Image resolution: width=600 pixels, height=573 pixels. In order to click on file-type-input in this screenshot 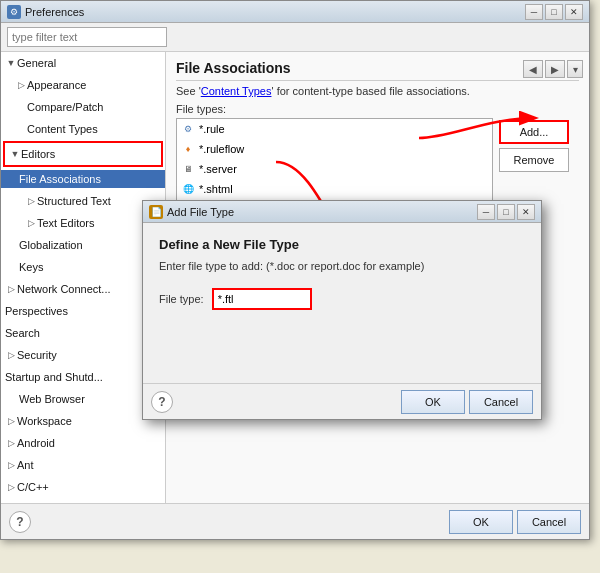, I will do `click(262, 299)`.